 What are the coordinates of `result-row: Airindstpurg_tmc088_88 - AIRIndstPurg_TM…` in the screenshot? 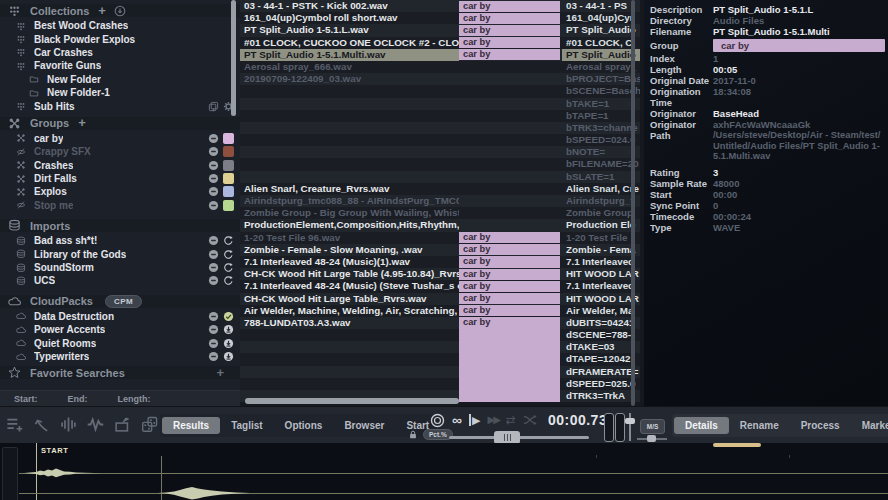 It's located at (440, 201).